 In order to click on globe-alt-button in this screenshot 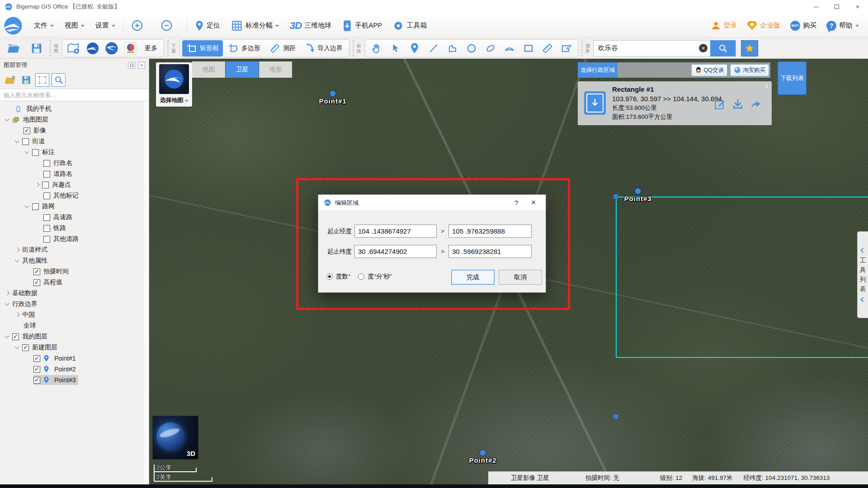, I will do `click(112, 48)`.